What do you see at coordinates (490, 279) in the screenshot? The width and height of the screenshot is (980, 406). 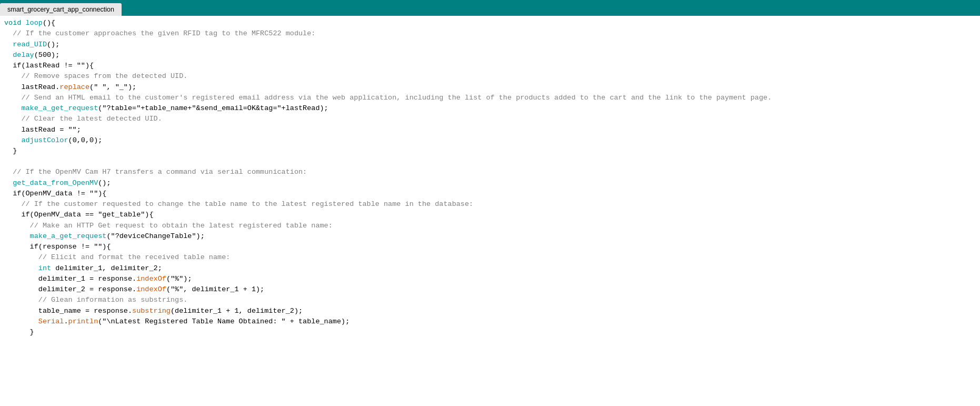 I see `code-line: delimiter_1 = response.indexOf("%");` at bounding box center [490, 279].